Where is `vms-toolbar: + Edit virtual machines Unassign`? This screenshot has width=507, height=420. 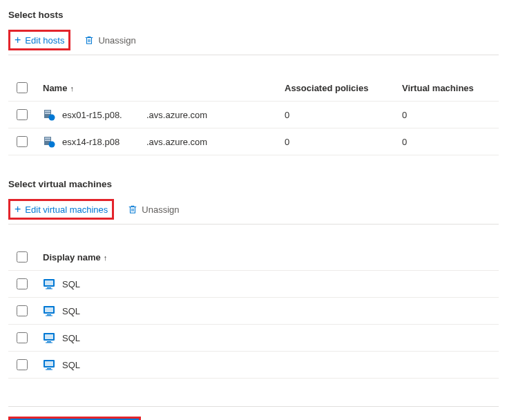
vms-toolbar: + Edit virtual machines Unassign is located at coordinates (254, 211).